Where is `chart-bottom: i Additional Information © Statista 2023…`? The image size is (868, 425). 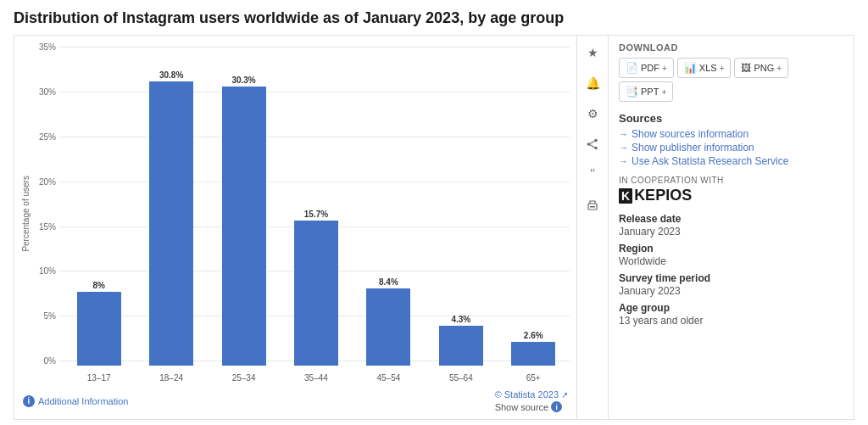 chart-bottom: i Additional Information © Statista 2023… is located at coordinates (295, 400).